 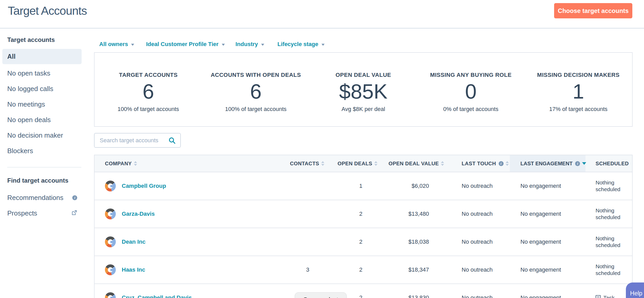 I want to click on company-link: Cruz, Campbell and Davis, so click(x=157, y=296).